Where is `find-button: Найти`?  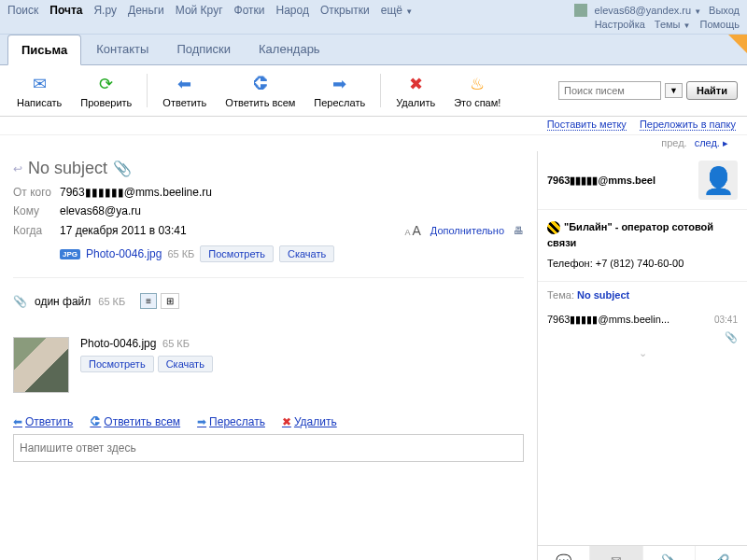 find-button: Найти is located at coordinates (712, 91).